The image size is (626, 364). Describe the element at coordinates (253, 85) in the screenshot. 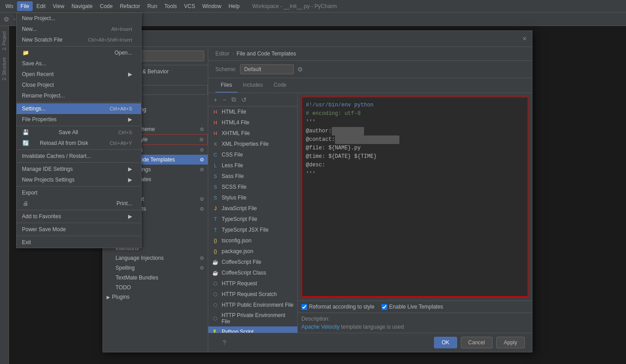

I see `tab-includes: Includes` at that location.